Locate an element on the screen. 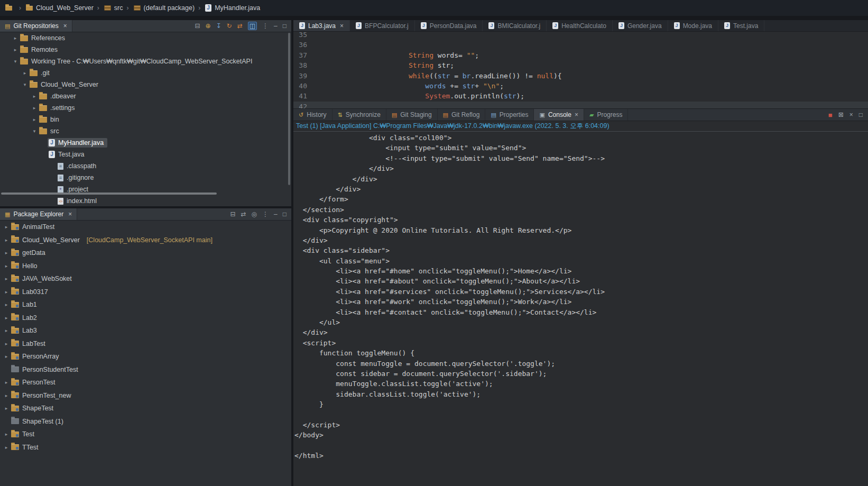 The width and height of the screenshot is (868, 486). tree-item: .classpath is located at coordinates (146, 166).